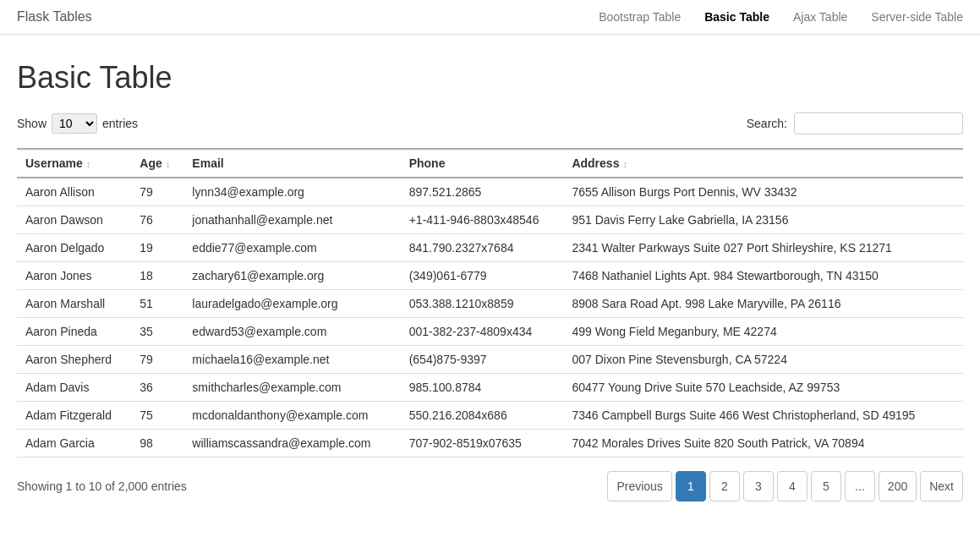 The height and width of the screenshot is (548, 980). What do you see at coordinates (482, 220) in the screenshot?
I see `cell-phone: +1-411-946-8803x48546` at bounding box center [482, 220].